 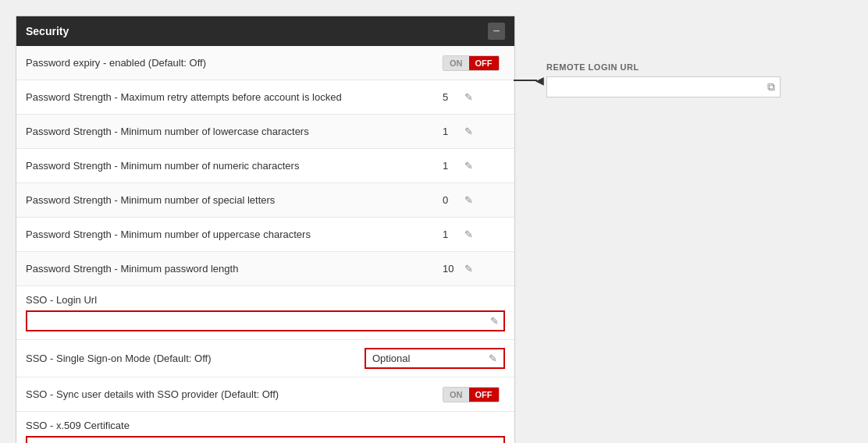 I want to click on min-password-length-value: 10 ✎, so click(x=474, y=268).